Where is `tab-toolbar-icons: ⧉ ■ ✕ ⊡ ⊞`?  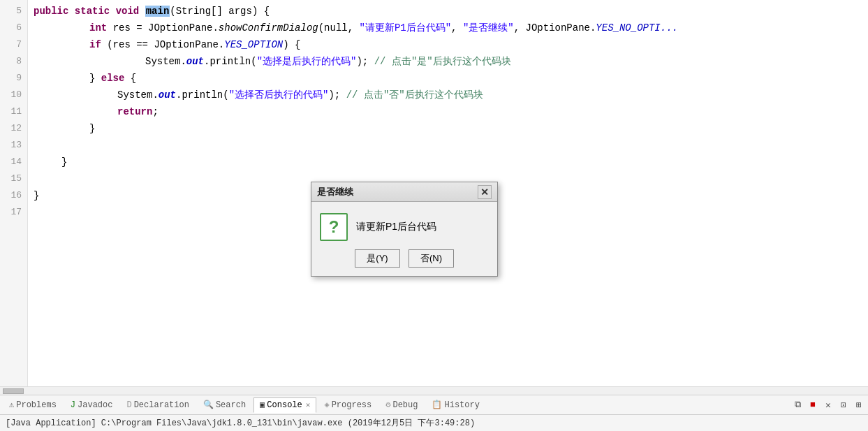 tab-toolbar-icons: ⧉ ■ ✕ ⊡ ⊞ is located at coordinates (828, 405).